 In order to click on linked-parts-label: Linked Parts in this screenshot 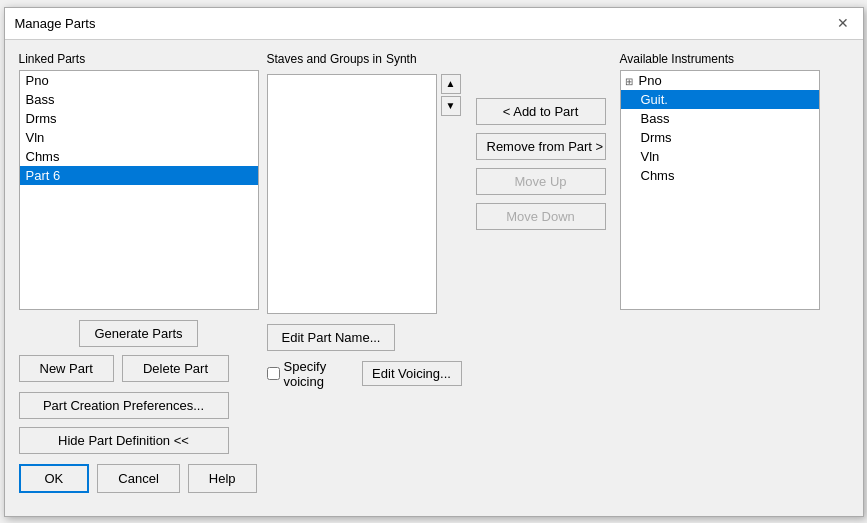, I will do `click(139, 59)`.